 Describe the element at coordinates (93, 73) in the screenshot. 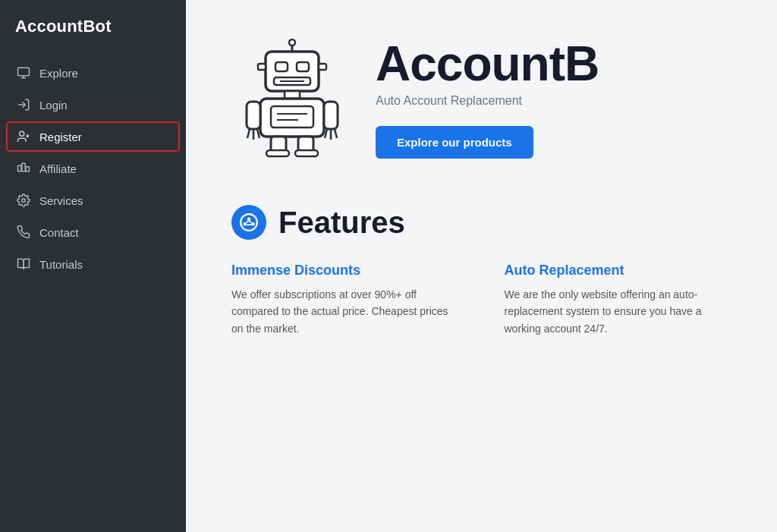

I see `sidebar-item-explore: Explore` at that location.